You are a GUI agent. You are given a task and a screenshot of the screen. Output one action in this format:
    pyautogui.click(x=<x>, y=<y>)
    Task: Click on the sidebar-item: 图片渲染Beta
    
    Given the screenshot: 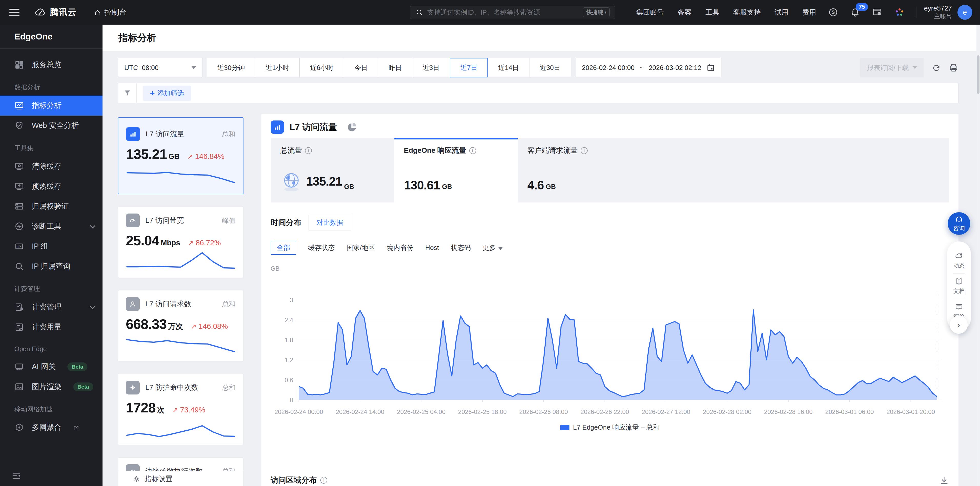 What is the action you would take?
    pyautogui.click(x=51, y=387)
    